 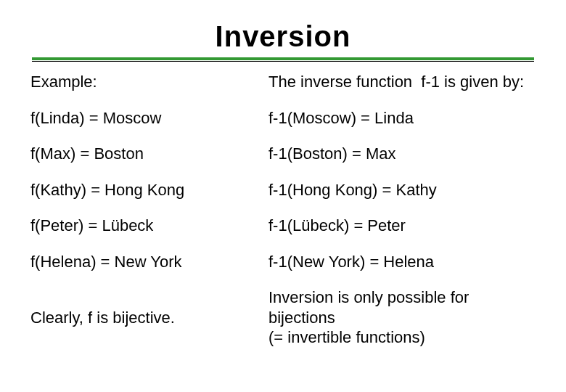 I want to click on title-block: Inversion, so click(x=283, y=41).